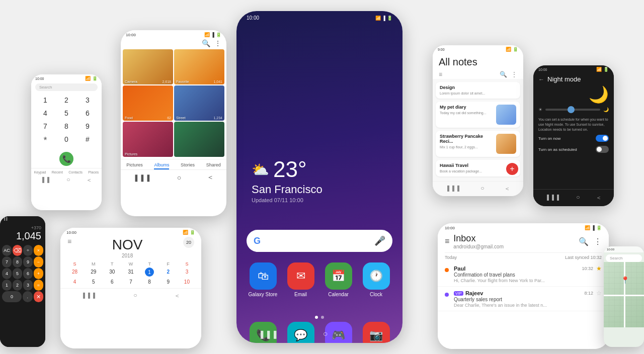  What do you see at coordinates (206, 43) in the screenshot?
I see `gallery-search-icon: 🔍` at bounding box center [206, 43].